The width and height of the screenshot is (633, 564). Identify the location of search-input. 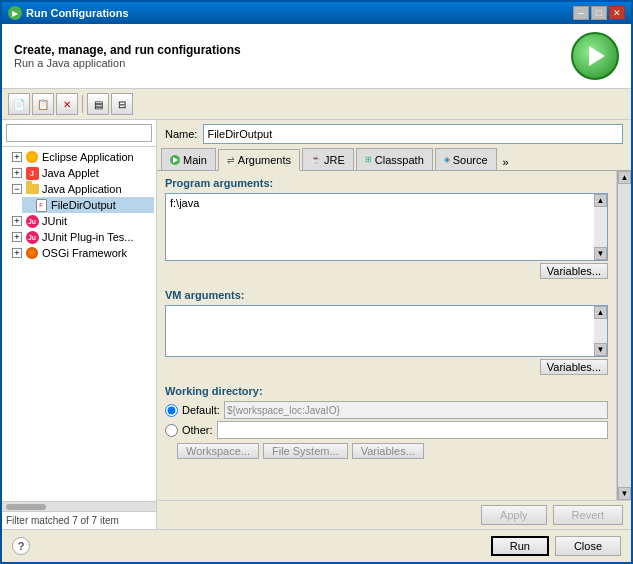
(79, 133).